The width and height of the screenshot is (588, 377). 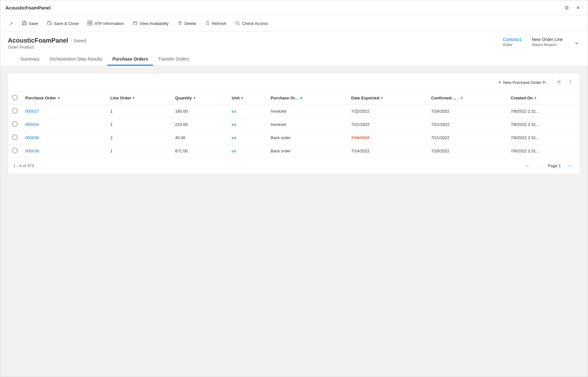 I want to click on line-order-sort-icon: ∨, so click(x=134, y=98).